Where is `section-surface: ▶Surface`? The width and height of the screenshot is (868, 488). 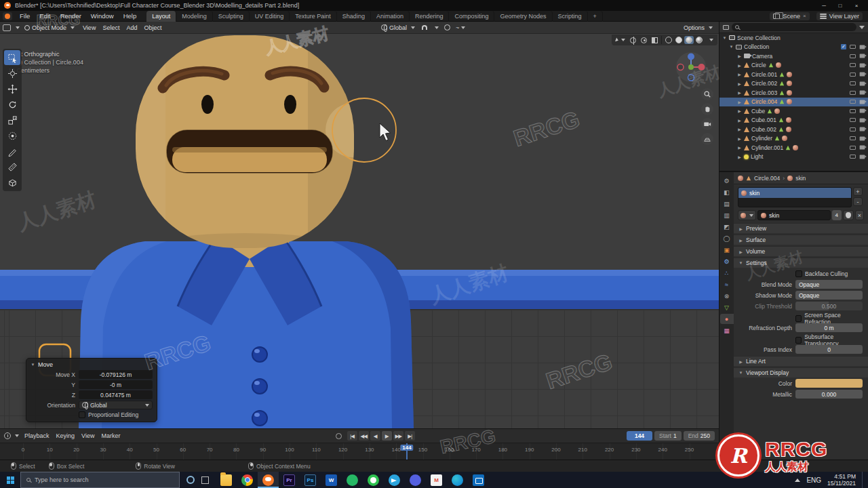 section-surface: ▶Surface is located at coordinates (801, 240).